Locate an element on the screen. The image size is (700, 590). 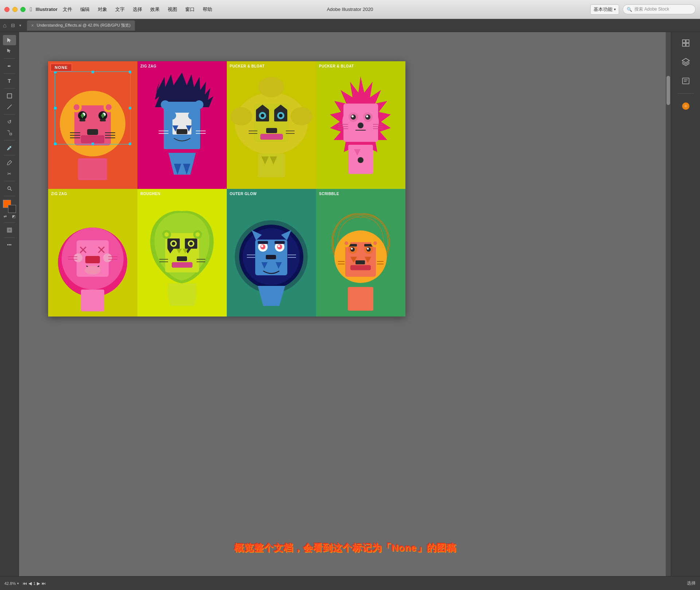
shape-tool-btn is located at coordinates (9, 96).